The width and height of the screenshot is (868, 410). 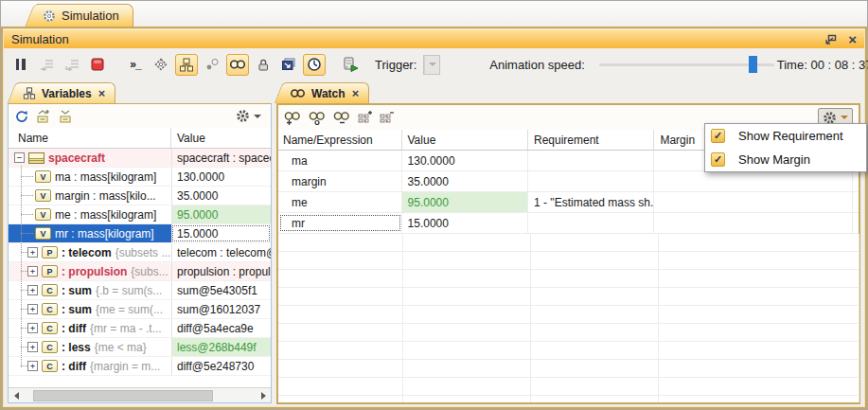 I want to click on simulation-time: Time: 00 : 08 : 37 , 312, so click(x=823, y=64).